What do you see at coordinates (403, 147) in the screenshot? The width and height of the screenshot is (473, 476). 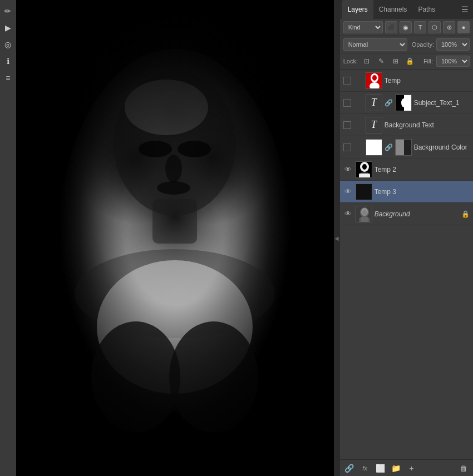 I see `layer-mask-bg-color` at bounding box center [403, 147].